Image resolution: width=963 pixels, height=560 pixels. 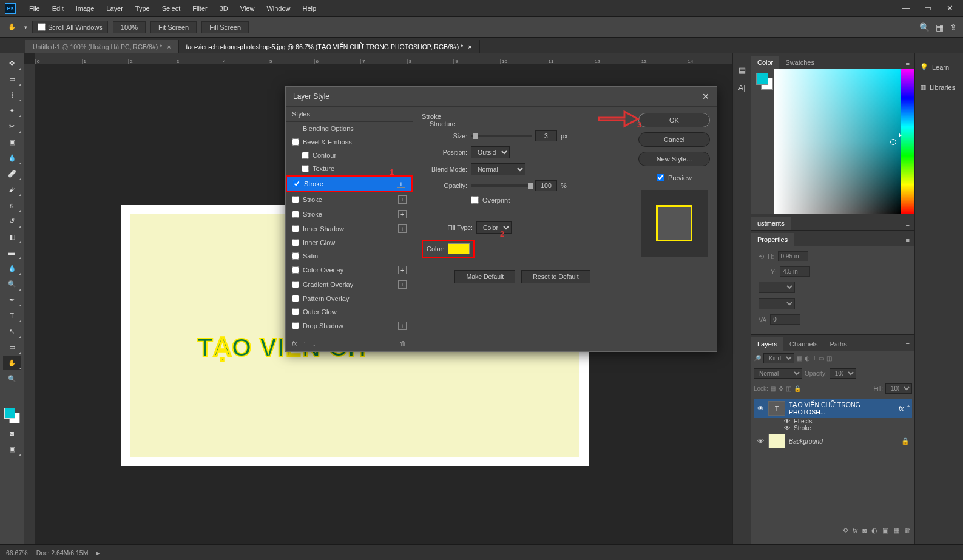 I want to click on menu-view: View, so click(x=248, y=8).